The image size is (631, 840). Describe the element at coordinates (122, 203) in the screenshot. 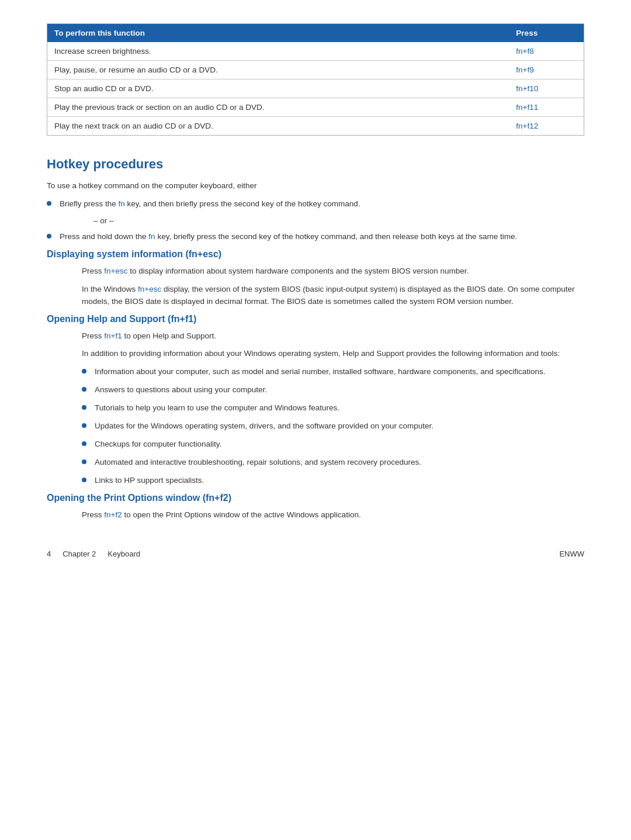

I see `fn-hotkey-1: fn` at that location.